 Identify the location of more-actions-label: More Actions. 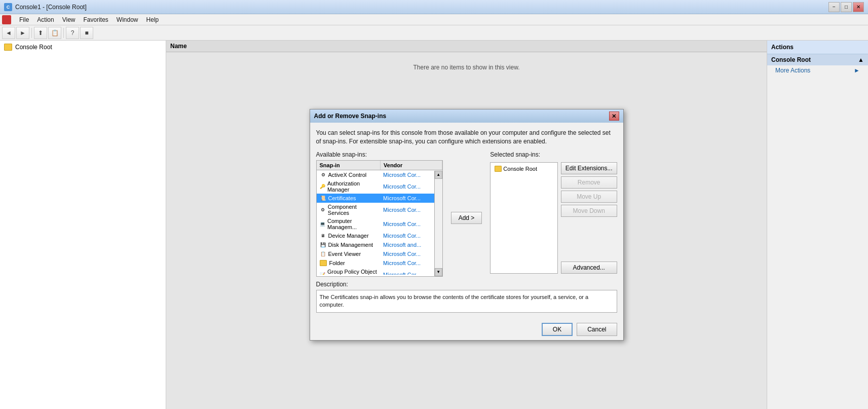
(792, 70).